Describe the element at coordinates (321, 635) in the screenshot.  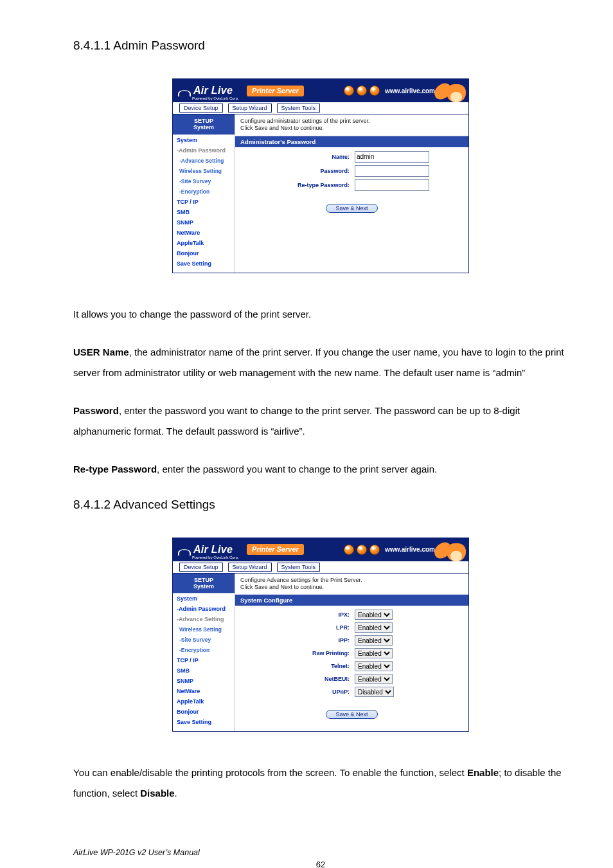
I see `screenshot-advanced-settings: Air Live Powered by OvisLink Corp. Print…` at that location.